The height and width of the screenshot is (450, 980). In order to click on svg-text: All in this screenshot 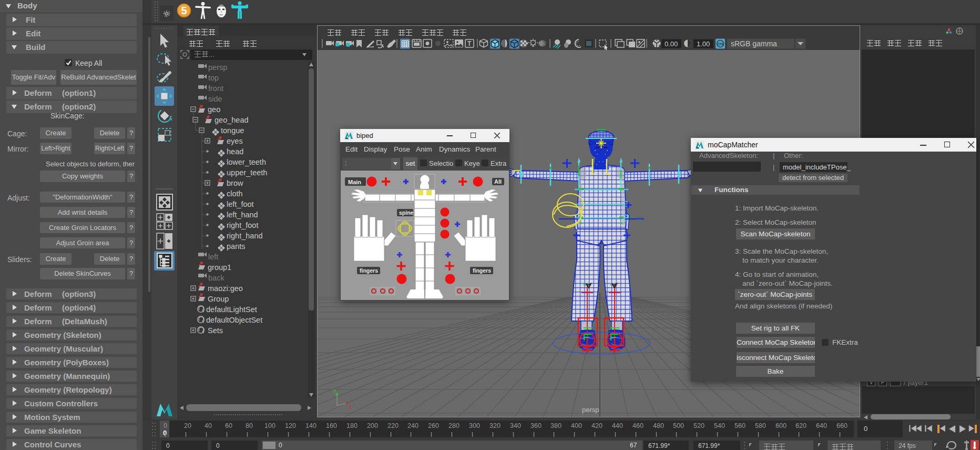, I will do `click(498, 182)`.